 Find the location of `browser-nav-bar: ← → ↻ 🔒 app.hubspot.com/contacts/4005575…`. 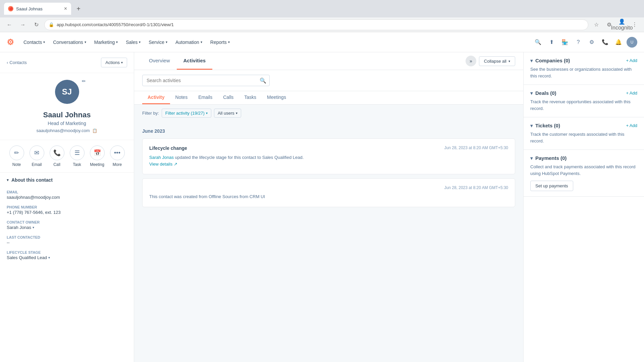

browser-nav-bar: ← → ↻ 🔒 app.hubspot.com/contacts/4005575… is located at coordinates (322, 25).